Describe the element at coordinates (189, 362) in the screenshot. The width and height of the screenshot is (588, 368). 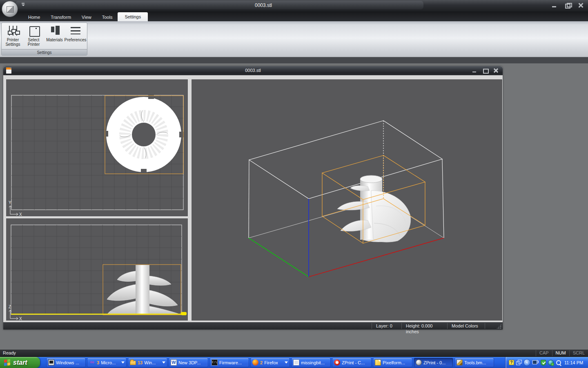
I see `taskbar-button-new3dp: W New 3DP...` at that location.